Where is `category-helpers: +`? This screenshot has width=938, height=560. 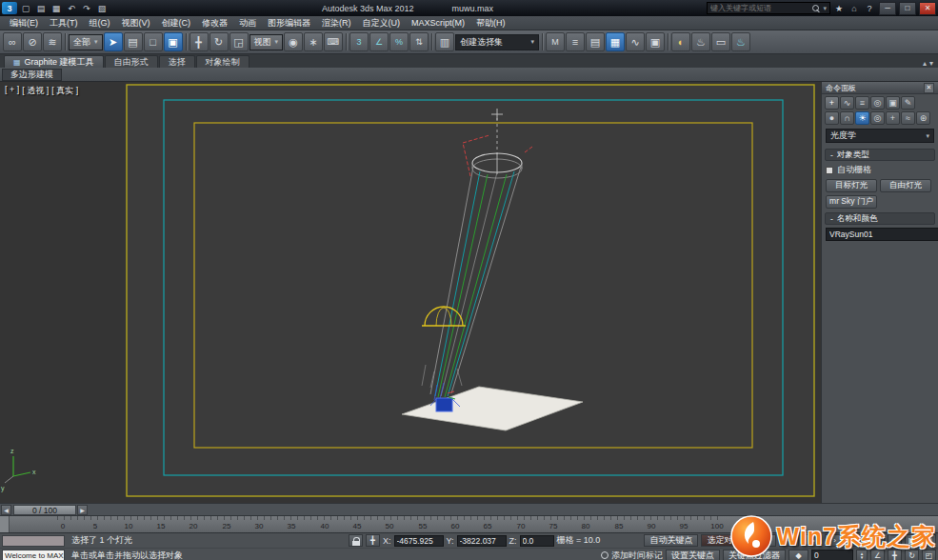
category-helpers: + is located at coordinates (893, 118).